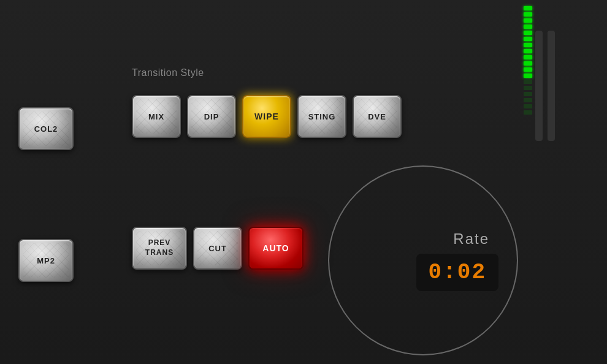  What do you see at coordinates (218, 248) in the screenshot?
I see `cut-button: CUT` at bounding box center [218, 248].